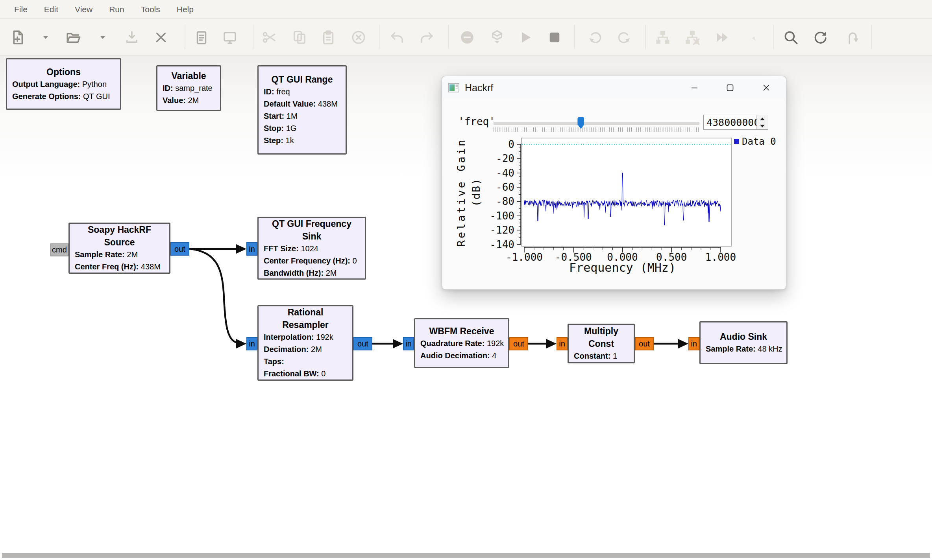 This screenshot has height=560, width=932. What do you see at coordinates (189, 88) in the screenshot?
I see `block-variable: Variable ID: samp_rate Value: 2M` at bounding box center [189, 88].